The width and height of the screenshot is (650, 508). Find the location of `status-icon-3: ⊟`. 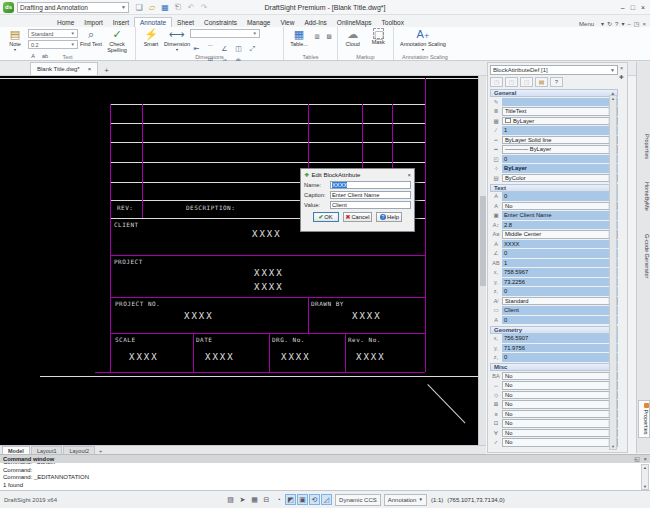

status-icon-3: ⊟ is located at coordinates (266, 500).